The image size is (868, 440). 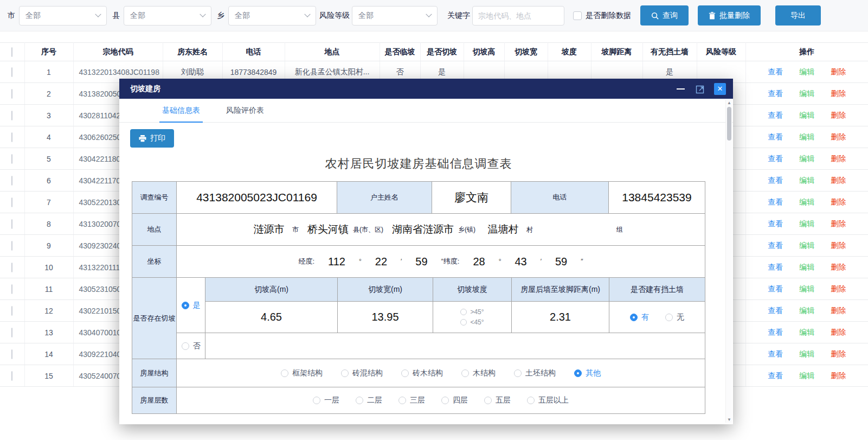 I want to click on slope-no-radio: 否, so click(x=191, y=346).